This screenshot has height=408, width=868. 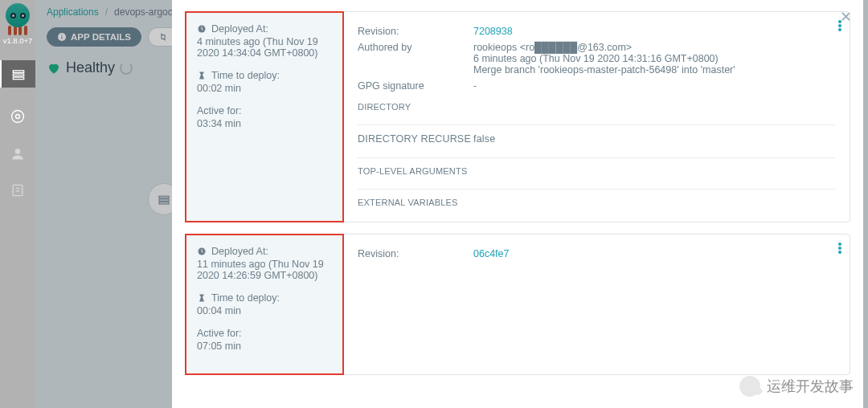 What do you see at coordinates (18, 204) in the screenshot?
I see `navbar-left: v1.8.0+7` at bounding box center [18, 204].